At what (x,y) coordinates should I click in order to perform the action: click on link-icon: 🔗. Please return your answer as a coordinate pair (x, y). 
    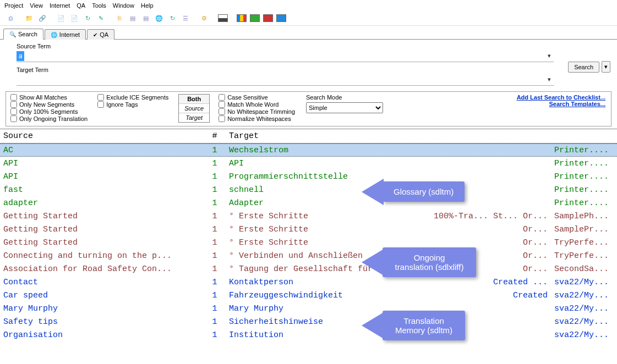
    Looking at the image, I should click on (42, 18).